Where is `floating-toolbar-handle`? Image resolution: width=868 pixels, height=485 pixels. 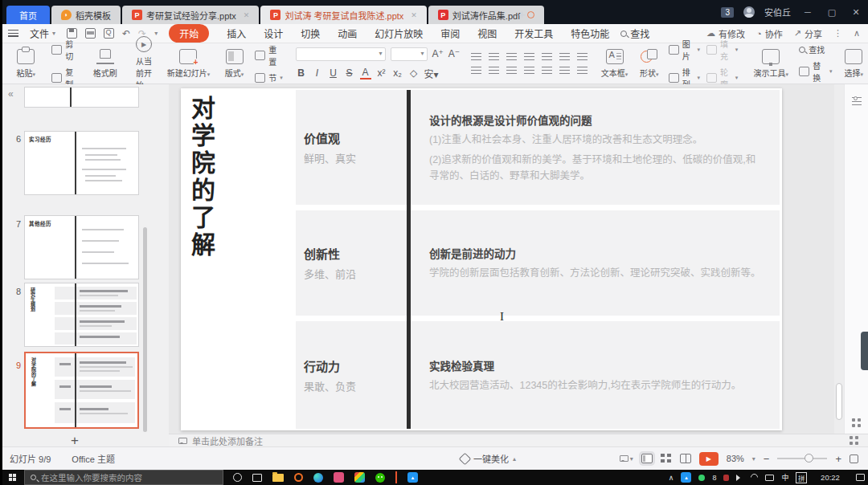
floating-toolbar-handle is located at coordinates (865, 351).